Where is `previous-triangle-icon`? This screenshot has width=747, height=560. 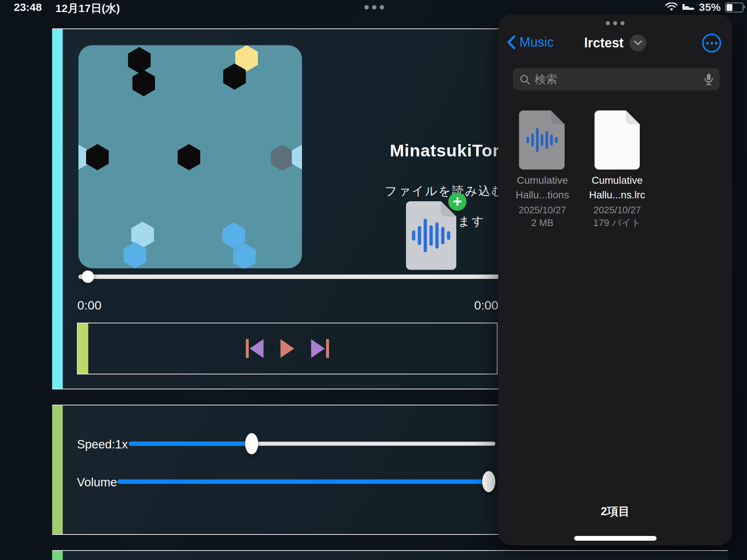
previous-triangle-icon is located at coordinates (257, 349).